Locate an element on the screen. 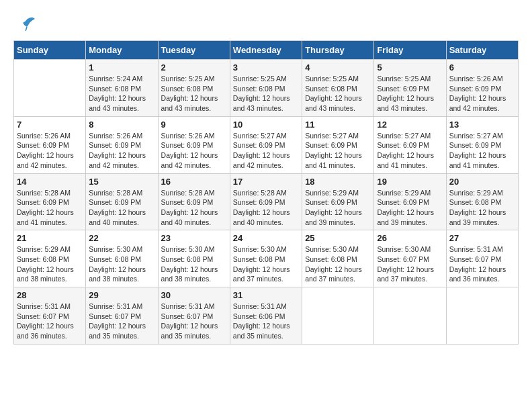  day-number: 11 is located at coordinates (338, 125).